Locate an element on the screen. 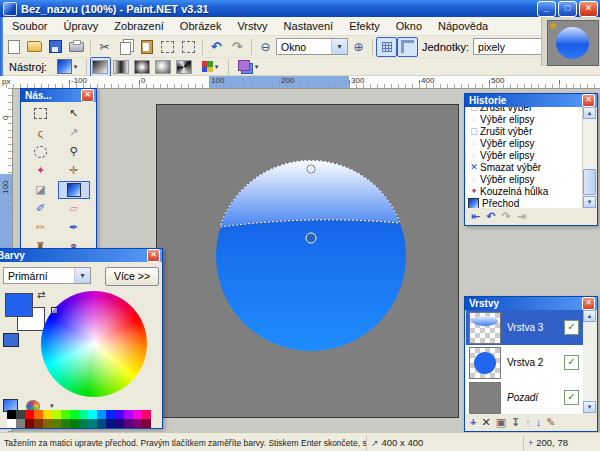 The width and height of the screenshot is (600, 451). history-fastforward-button: ⇥ is located at coordinates (522, 216).